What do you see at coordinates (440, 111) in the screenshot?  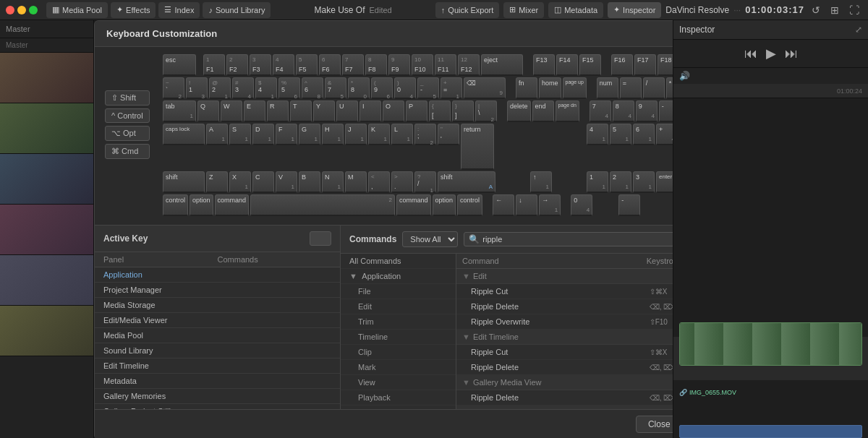 I see `key-lbracket: {[` at bounding box center [440, 111].